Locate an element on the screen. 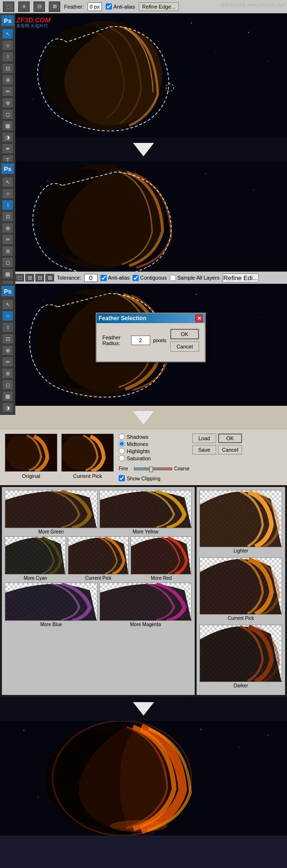 The height and width of the screenshot is (868, 287). tool-select-3: ⊹ is located at coordinates (8, 316).